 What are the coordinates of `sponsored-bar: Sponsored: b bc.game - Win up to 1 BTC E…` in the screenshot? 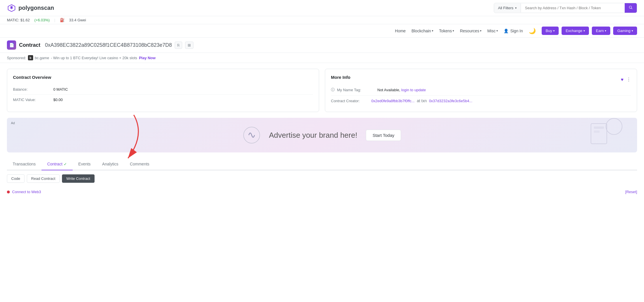 It's located at (322, 58).